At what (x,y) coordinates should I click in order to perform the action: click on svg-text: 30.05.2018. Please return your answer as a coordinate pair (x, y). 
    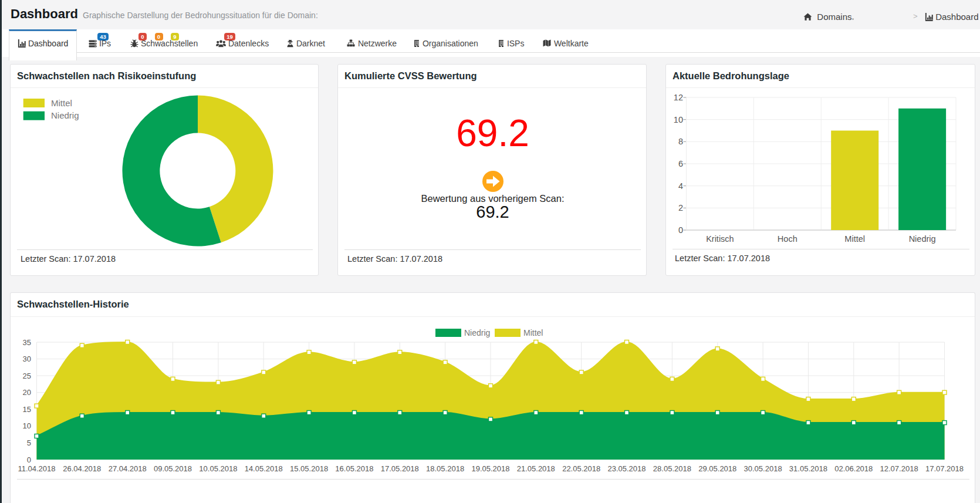
    Looking at the image, I should click on (763, 468).